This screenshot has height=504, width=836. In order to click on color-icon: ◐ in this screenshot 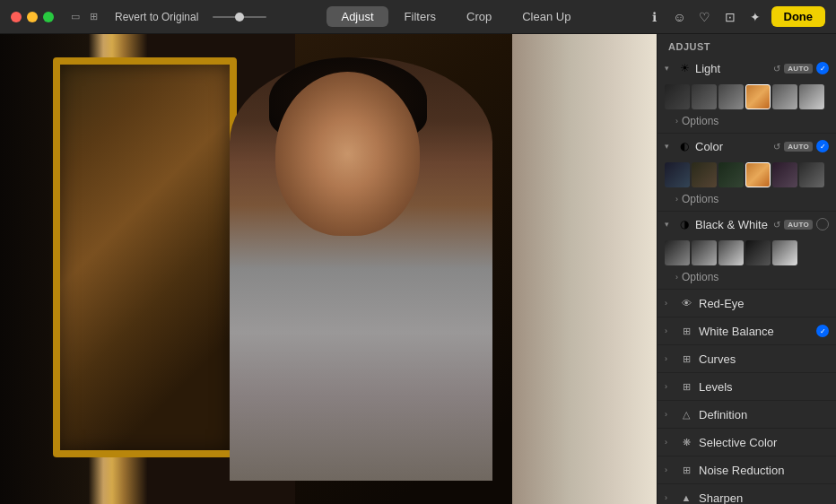, I will do `click(684, 146)`.